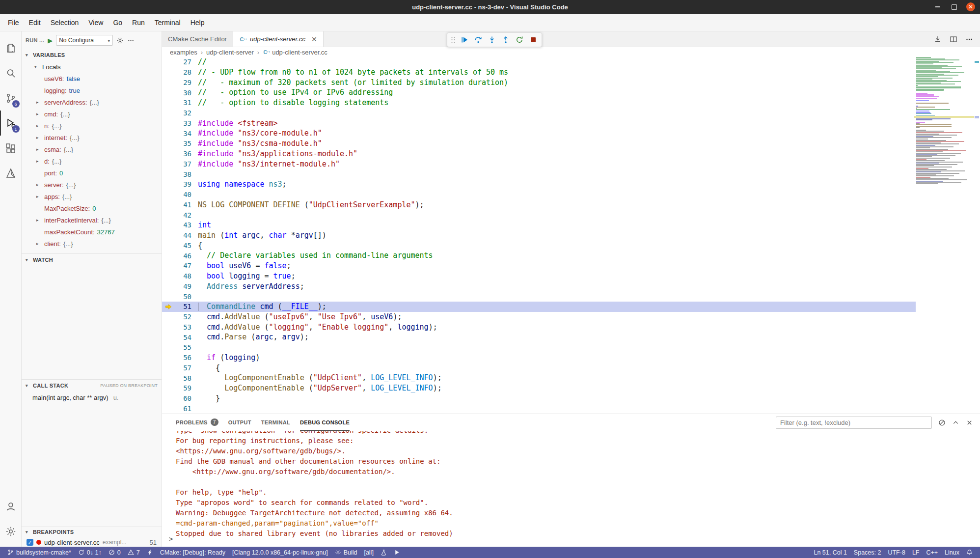 This screenshot has width=980, height=558. I want to click on code-line-37: 37#include "ns3/internet-module.h", so click(571, 164).